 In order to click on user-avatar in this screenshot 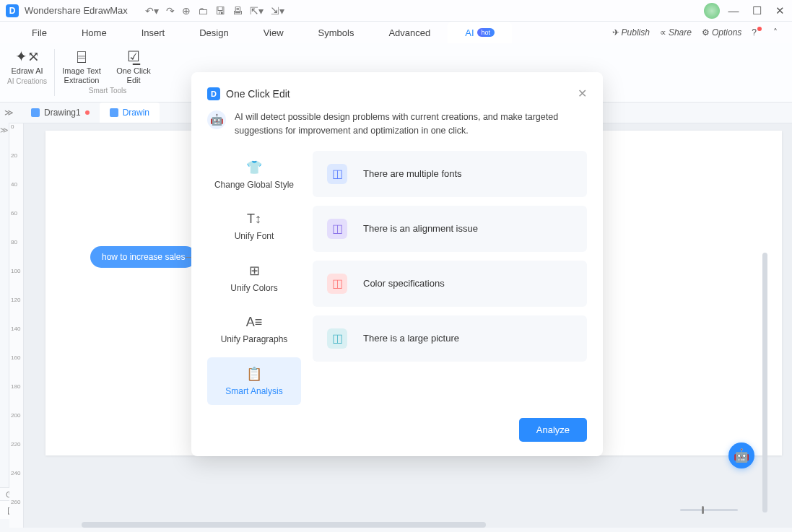, I will do `click(712, 11)`.